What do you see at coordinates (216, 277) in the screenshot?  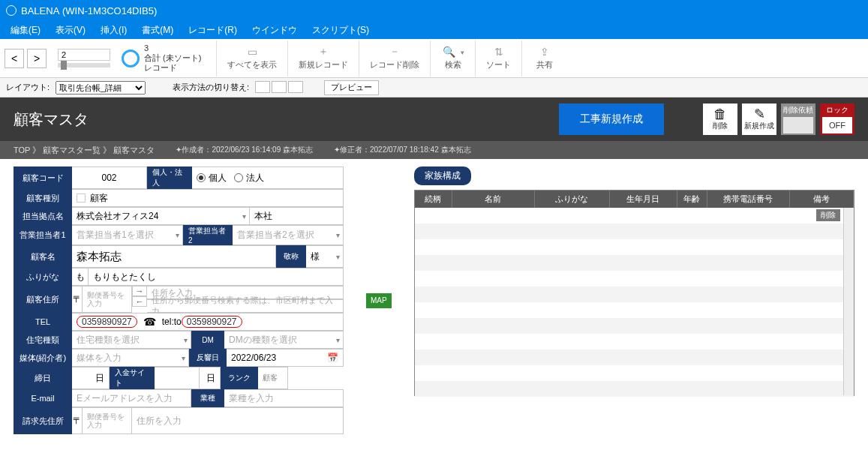 I see `kana-value: もりもとたくし` at bounding box center [216, 277].